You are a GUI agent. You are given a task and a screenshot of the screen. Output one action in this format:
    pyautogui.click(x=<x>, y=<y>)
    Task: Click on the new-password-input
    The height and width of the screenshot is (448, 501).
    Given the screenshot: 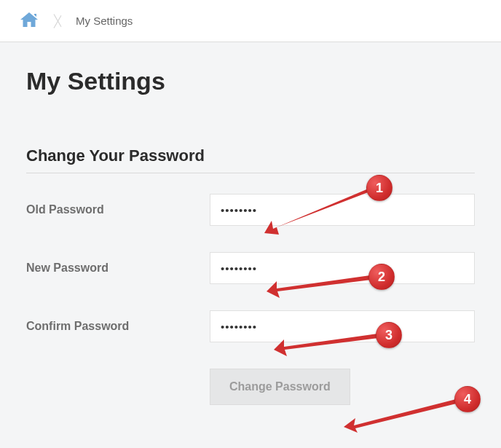 What is the action you would take?
    pyautogui.click(x=342, y=268)
    